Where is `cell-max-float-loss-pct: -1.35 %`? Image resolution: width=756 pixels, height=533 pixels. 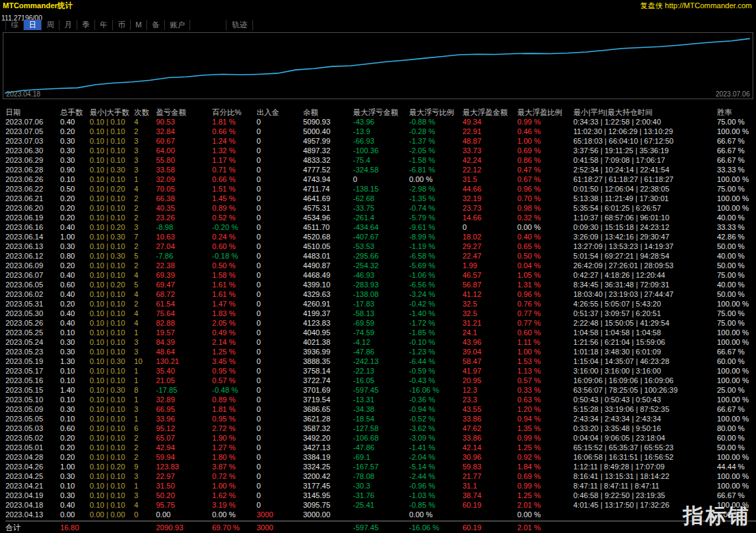 cell-max-float-loss-pct: -1.35 % is located at coordinates (436, 198).